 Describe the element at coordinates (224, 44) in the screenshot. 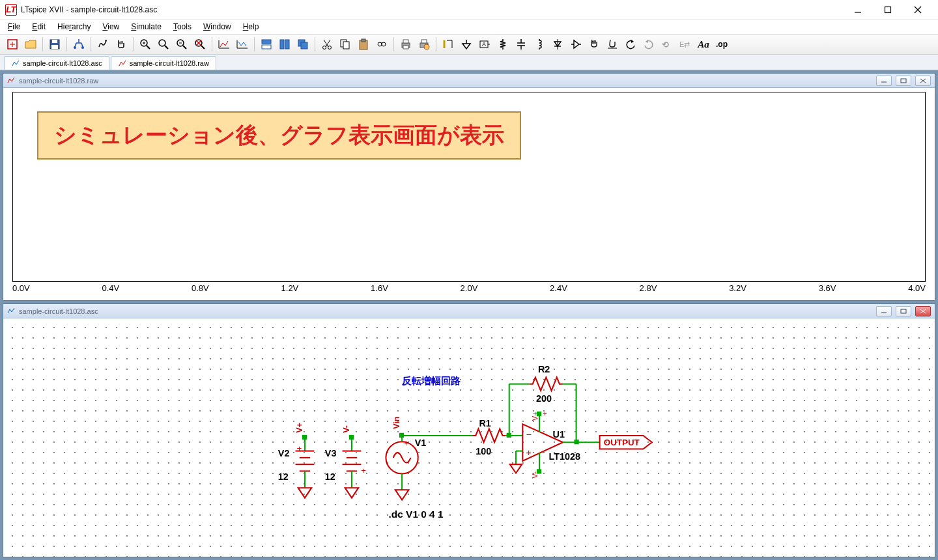

I see `autorange-x-icon` at that location.